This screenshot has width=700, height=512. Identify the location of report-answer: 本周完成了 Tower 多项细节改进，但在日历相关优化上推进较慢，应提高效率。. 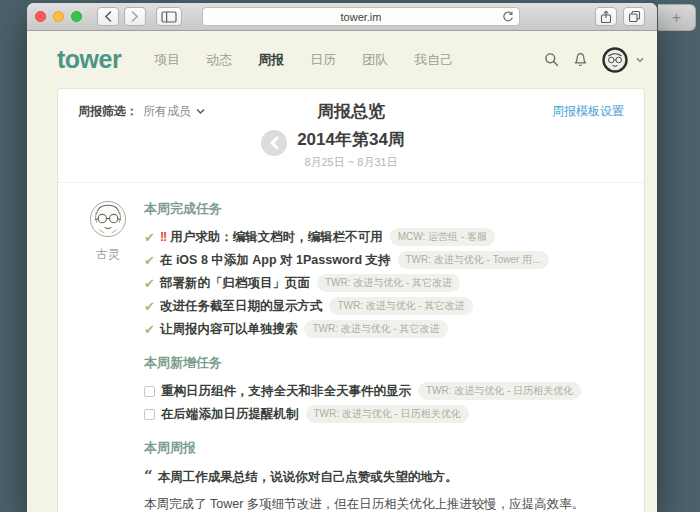
(384, 504).